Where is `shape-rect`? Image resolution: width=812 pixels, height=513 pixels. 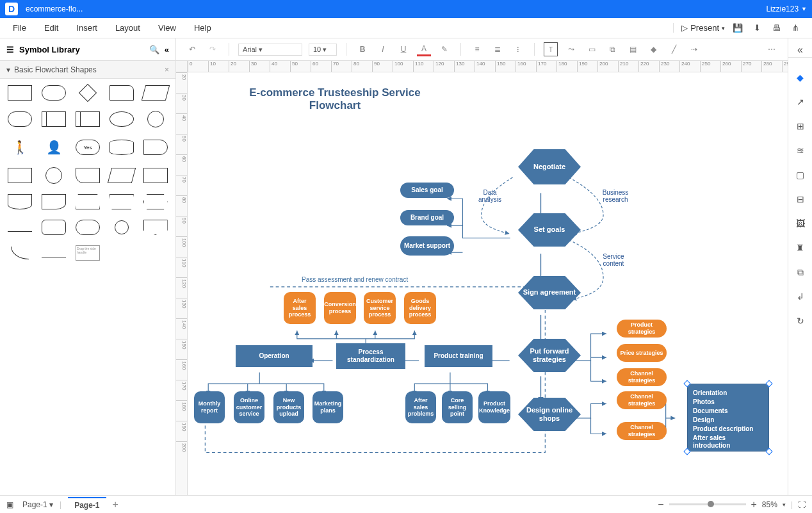
shape-rect is located at coordinates (20, 93).